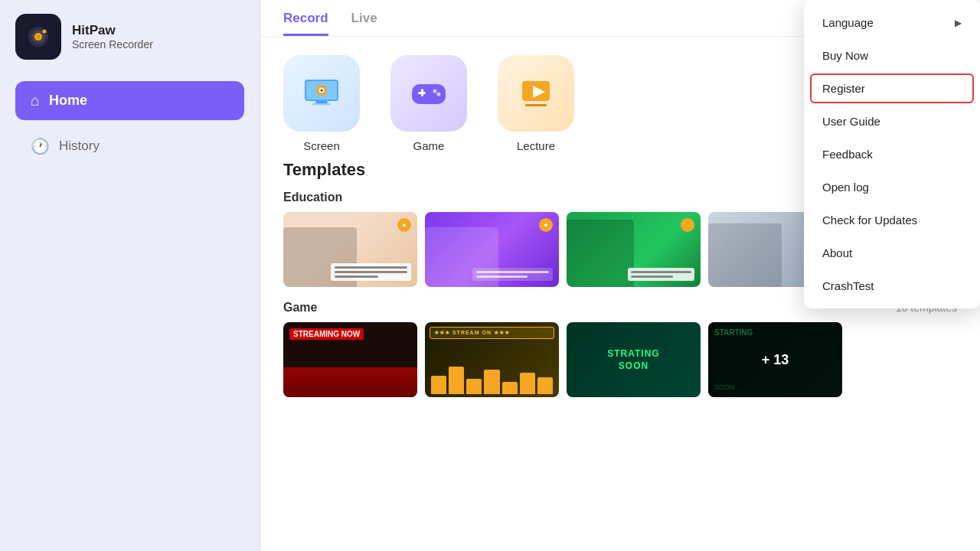  Describe the element at coordinates (38, 37) in the screenshot. I see `app-logo-icon` at that location.